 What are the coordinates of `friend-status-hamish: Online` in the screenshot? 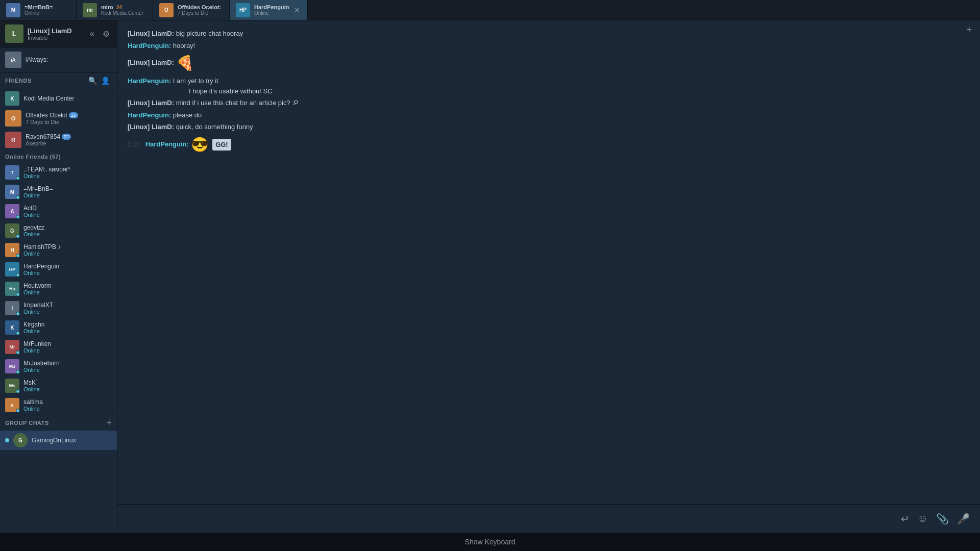 It's located at (67, 254).